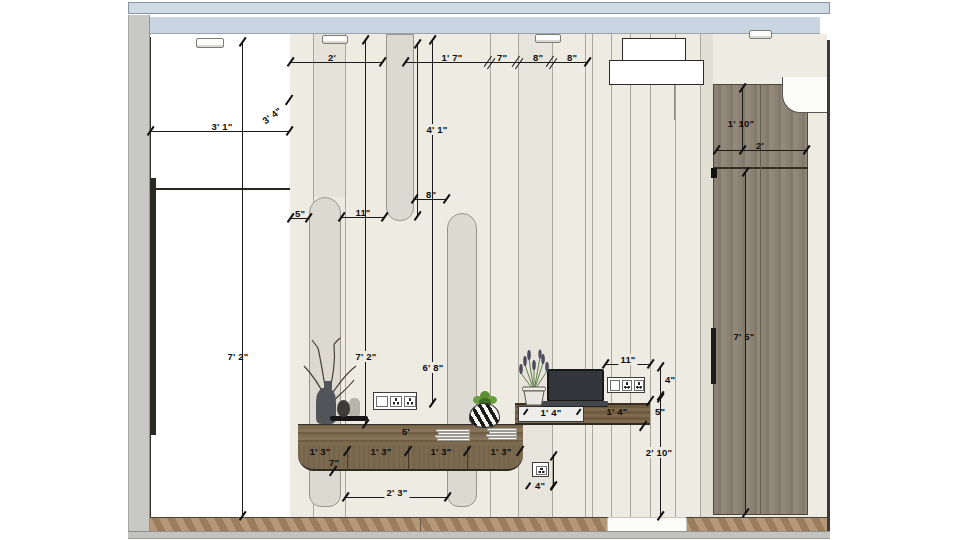 The height and width of the screenshot is (540, 960). Describe the element at coordinates (434, 368) in the screenshot. I see `dim-label-wall-6ft8: 6' 8"` at that location.